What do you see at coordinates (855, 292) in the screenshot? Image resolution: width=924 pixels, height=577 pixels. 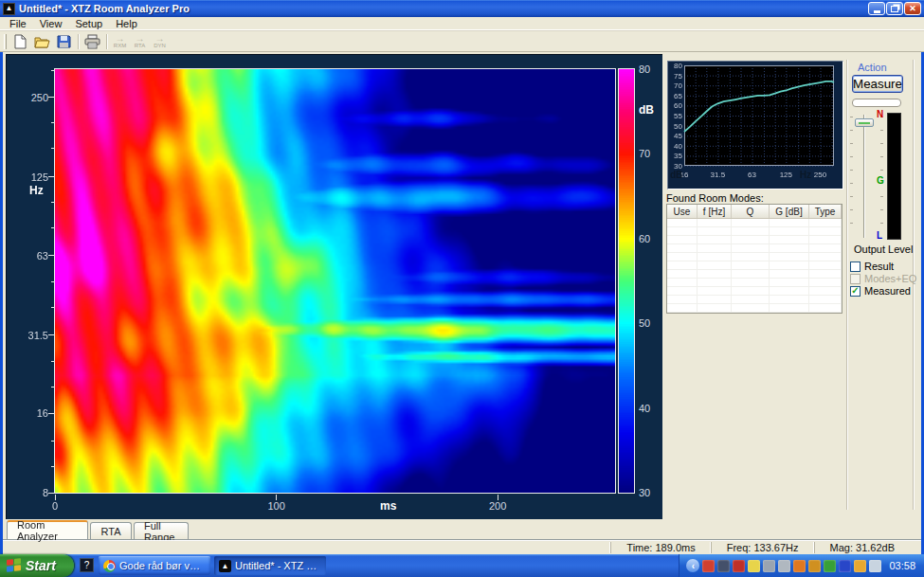 I see `checkbox-checked-icon: ✓` at bounding box center [855, 292].